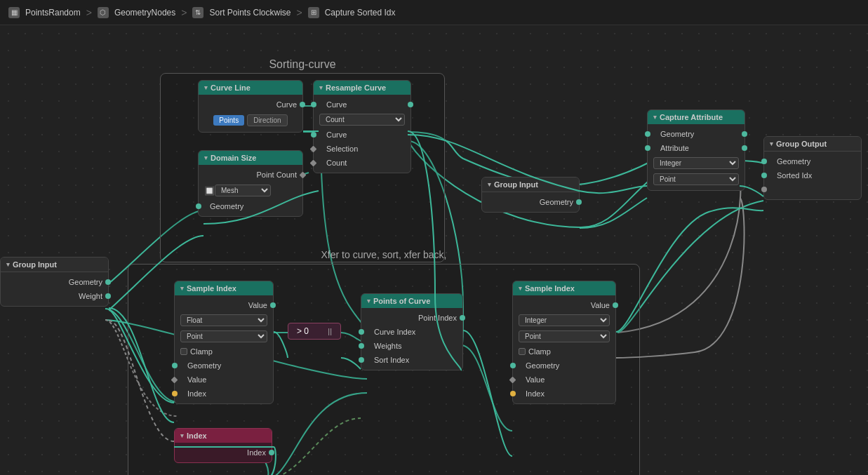 This screenshot has width=868, height=475. I want to click on group-input-top-chevron: ▾, so click(490, 185).